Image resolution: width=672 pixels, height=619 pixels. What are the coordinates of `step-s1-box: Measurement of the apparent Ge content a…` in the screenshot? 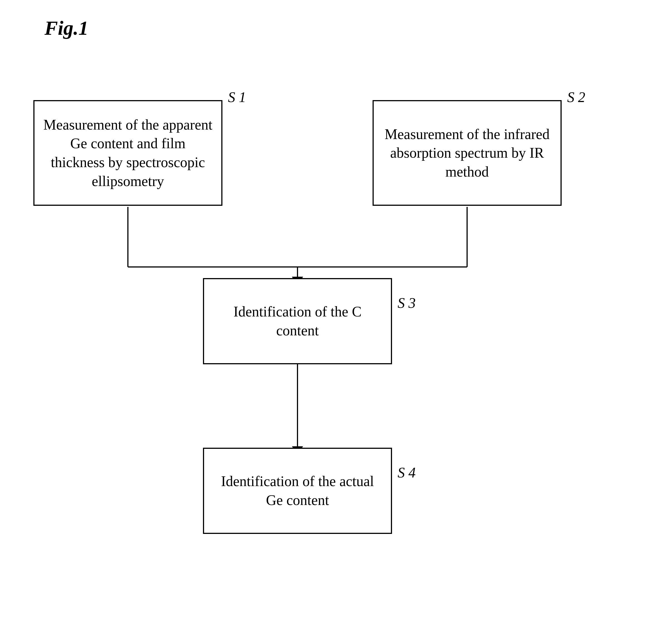 It's located at (128, 153).